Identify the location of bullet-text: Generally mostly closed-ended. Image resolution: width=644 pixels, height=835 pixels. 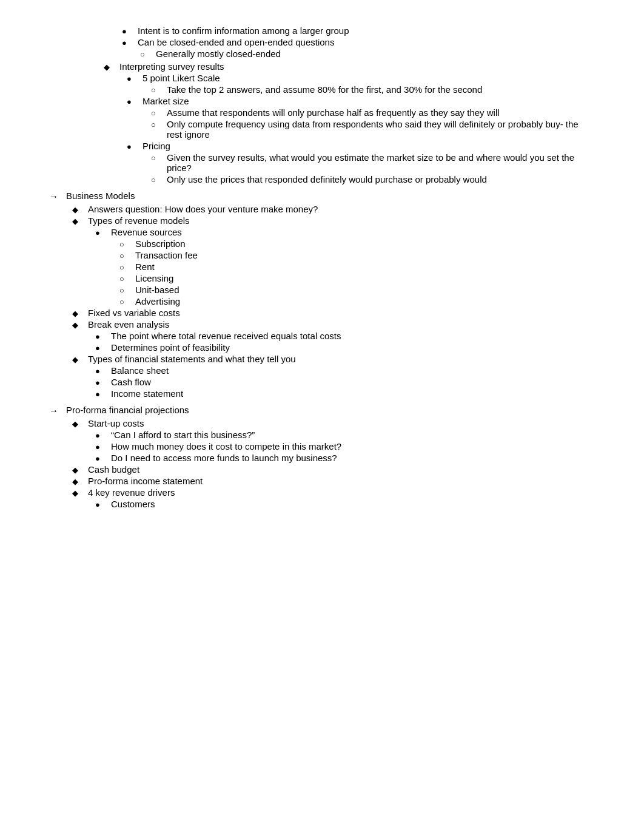
(218, 53).